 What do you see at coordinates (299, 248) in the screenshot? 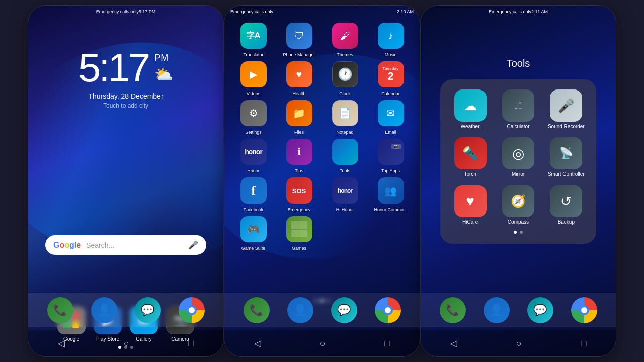
I see `app-label-games: Games` at bounding box center [299, 248].